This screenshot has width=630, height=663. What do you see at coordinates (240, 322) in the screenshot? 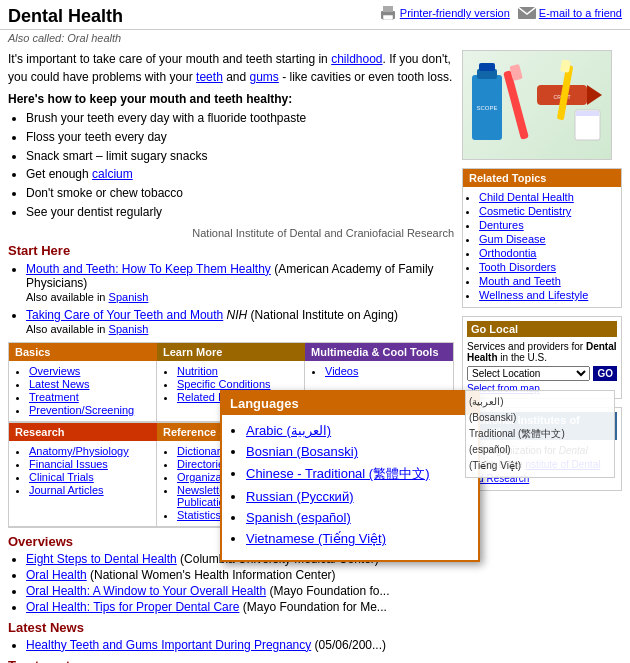
I see `start-here-item-2: Taking Care of Your Teeth and Mouth NIH …` at bounding box center [240, 322].